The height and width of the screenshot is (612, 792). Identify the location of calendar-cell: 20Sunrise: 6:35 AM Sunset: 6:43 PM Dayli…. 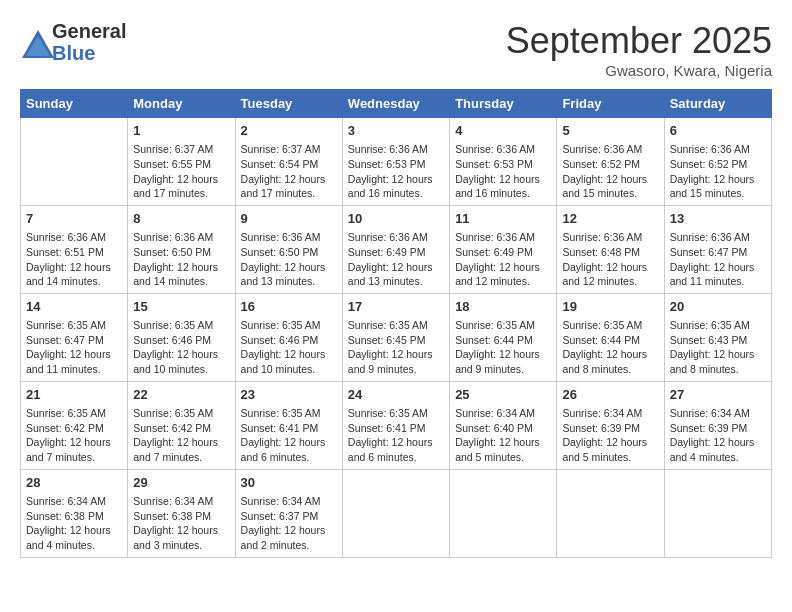
(718, 337).